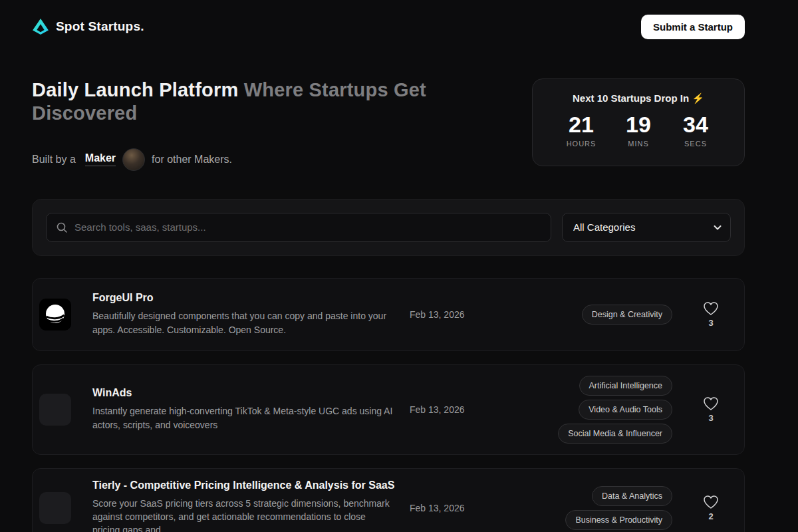  I want to click on category-tag: Business & Productivity, so click(618, 520).